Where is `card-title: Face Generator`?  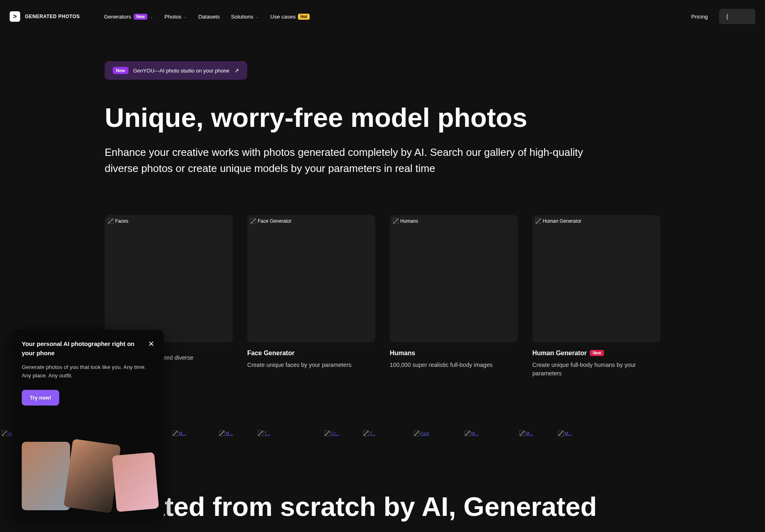
card-title: Face Generator is located at coordinates (271, 353).